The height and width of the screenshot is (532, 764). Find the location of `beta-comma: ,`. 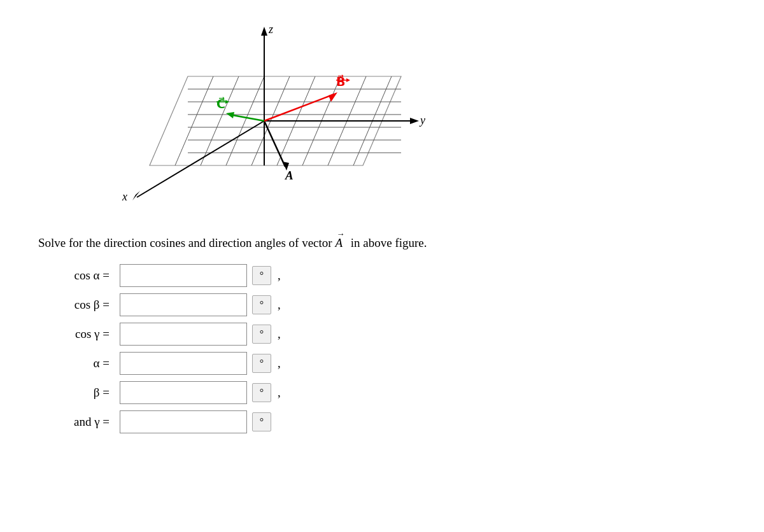

beta-comma: , is located at coordinates (279, 393).